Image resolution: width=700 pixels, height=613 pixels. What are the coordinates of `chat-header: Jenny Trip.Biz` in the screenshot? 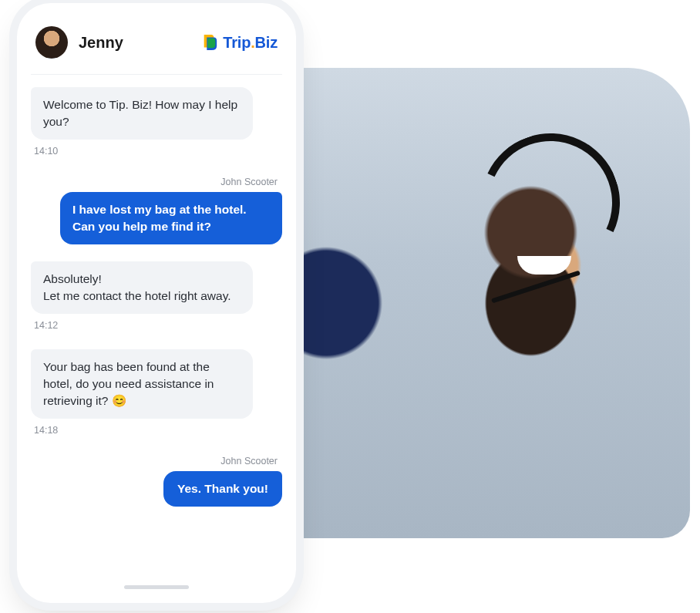 It's located at (156, 49).